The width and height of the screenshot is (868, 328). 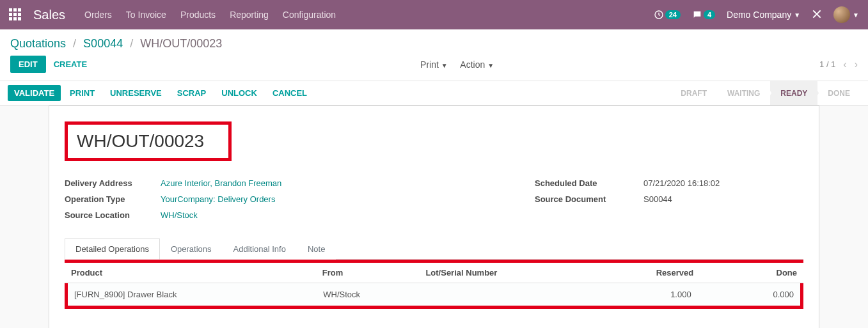 What do you see at coordinates (191, 273) in the screenshot?
I see `col-product: Product` at bounding box center [191, 273].